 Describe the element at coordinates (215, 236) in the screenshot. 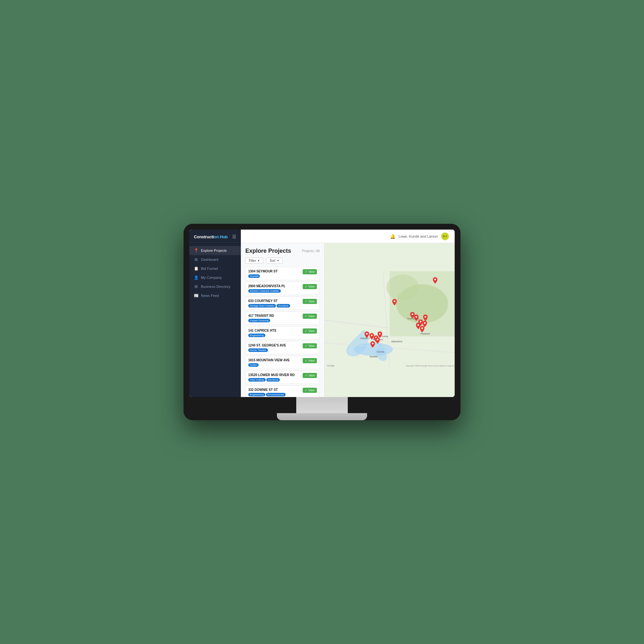

I see `sidebar-logo: Construction Hub ☰` at that location.